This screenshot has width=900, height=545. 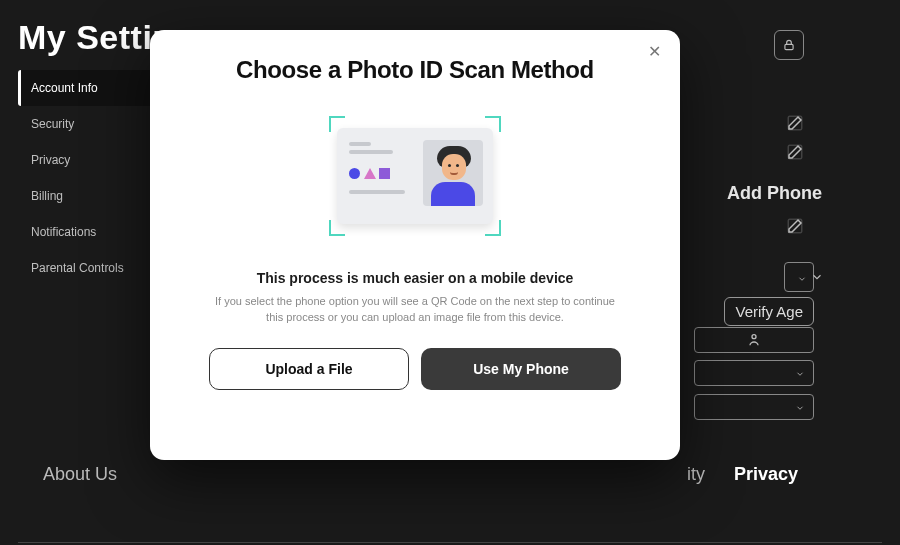 I want to click on triangle-shape-icon, so click(x=370, y=174).